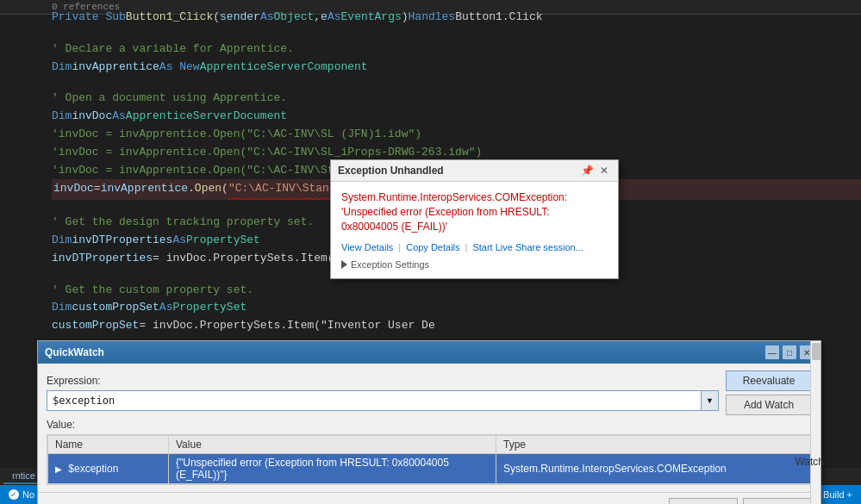  What do you see at coordinates (14, 495) in the screenshot?
I see `check-icon: ✓` at bounding box center [14, 495].